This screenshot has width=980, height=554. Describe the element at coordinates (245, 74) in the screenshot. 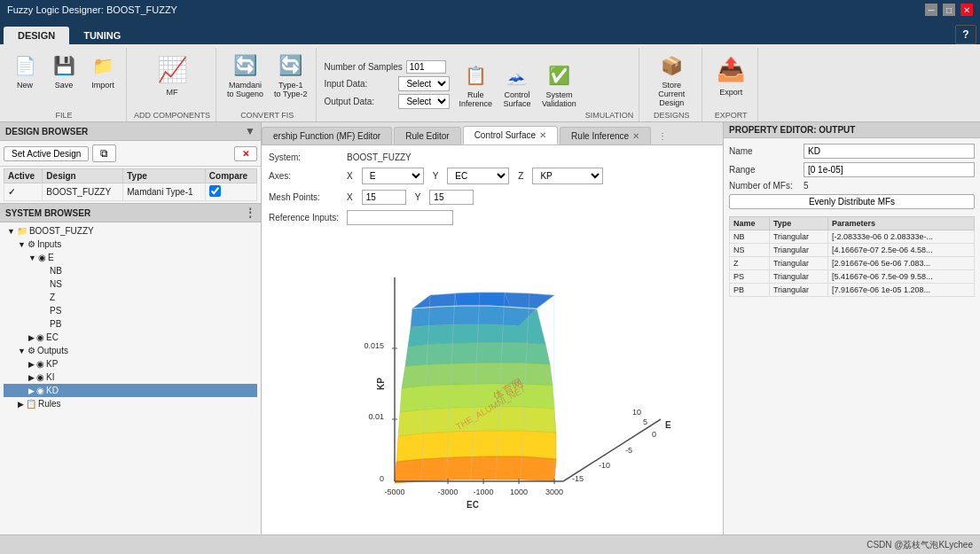

I see `mamdani-to-sugeno-button: 🔄 Mamdanito Sugeno` at that location.